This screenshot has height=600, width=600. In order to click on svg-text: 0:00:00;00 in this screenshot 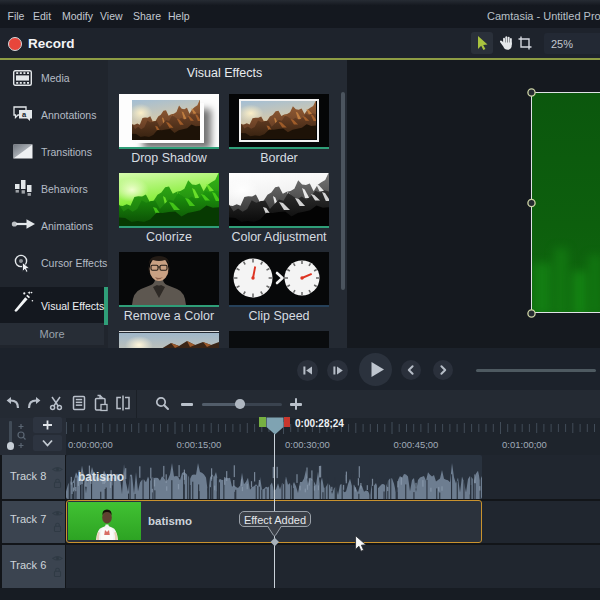, I will do `click(90, 444)`.